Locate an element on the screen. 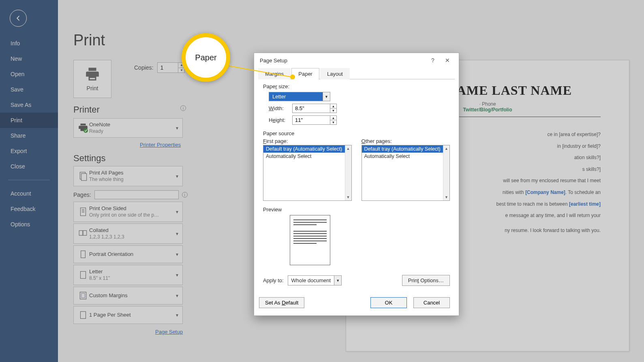 The width and height of the screenshot is (644, 362). print-block: Print Copies: ▲▼ is located at coordinates (92, 79).